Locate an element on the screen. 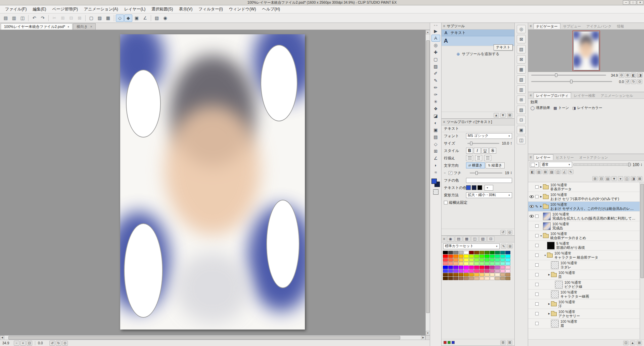  layer-row-6: ▼100 %通常統合前データのまとめ is located at coordinates (584, 236).